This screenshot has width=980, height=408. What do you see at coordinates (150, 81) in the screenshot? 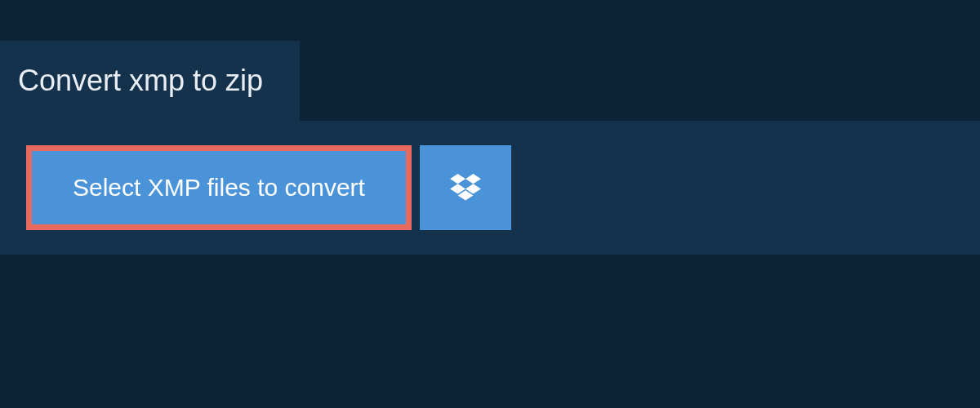
I see `header-tab: Convert xmp to zip` at bounding box center [150, 81].